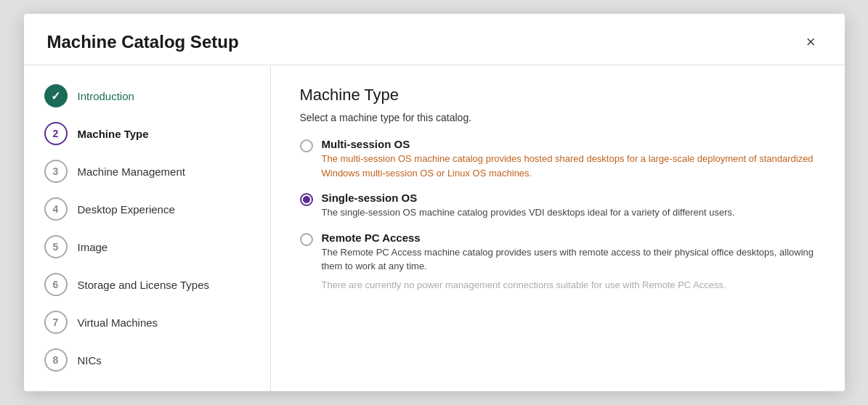 This screenshot has height=405, width=868. Describe the element at coordinates (569, 144) in the screenshot. I see `option-label-multi-session: Multi-session OS` at that location.